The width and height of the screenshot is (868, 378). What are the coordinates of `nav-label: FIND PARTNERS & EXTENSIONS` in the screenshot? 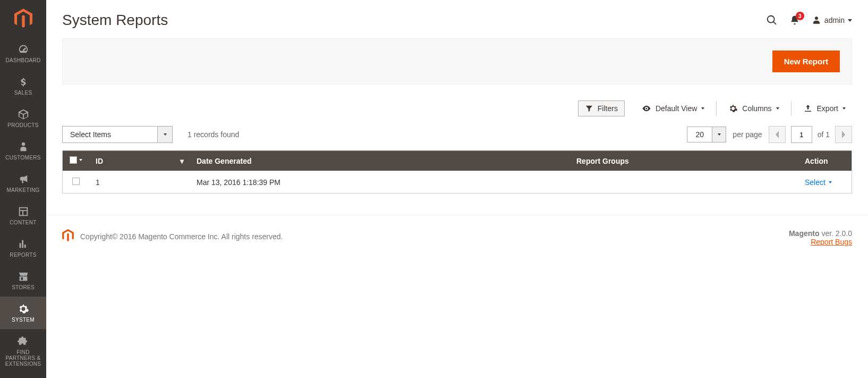 It's located at (23, 358).